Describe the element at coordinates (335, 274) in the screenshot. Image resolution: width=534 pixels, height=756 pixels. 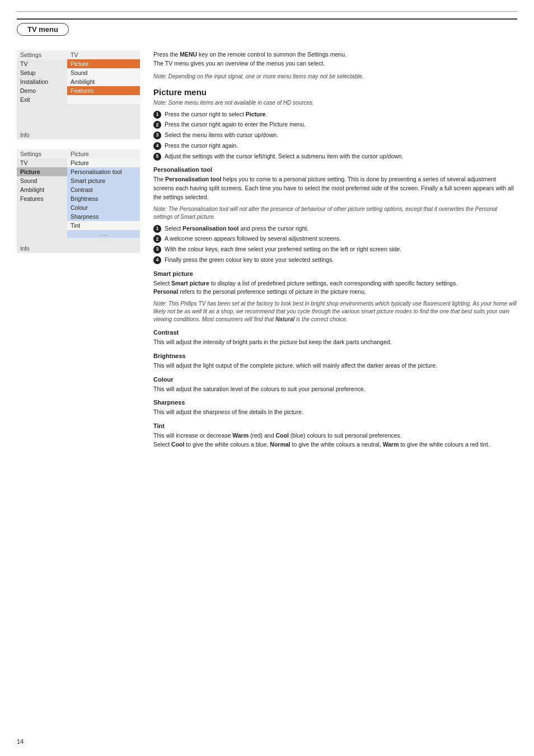
I see `smart-picture-title: Smart picture` at that location.